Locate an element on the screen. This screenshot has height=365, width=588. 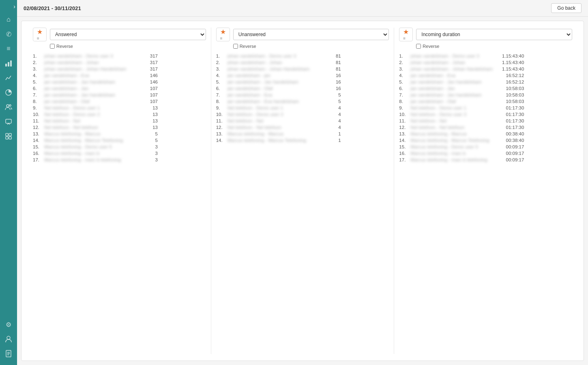
item-value: 107 is located at coordinates (146, 95).